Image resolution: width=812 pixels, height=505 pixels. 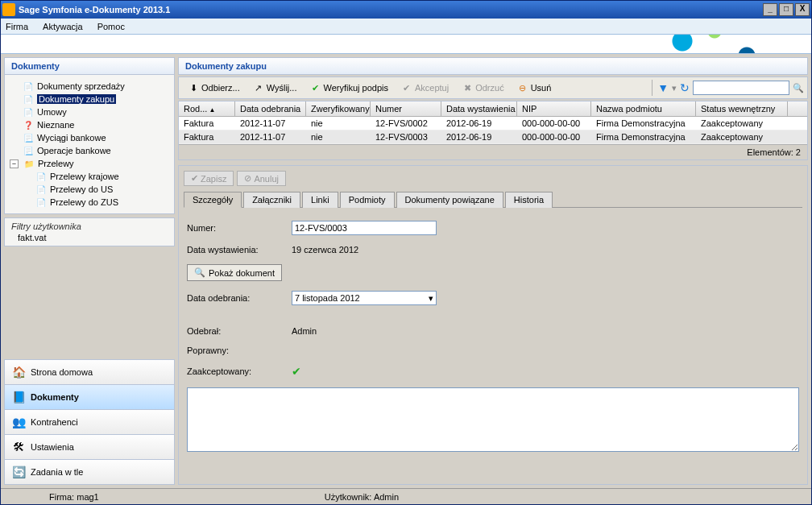 What do you see at coordinates (338, 137) in the screenshot?
I see `table-cell: nie` at bounding box center [338, 137].